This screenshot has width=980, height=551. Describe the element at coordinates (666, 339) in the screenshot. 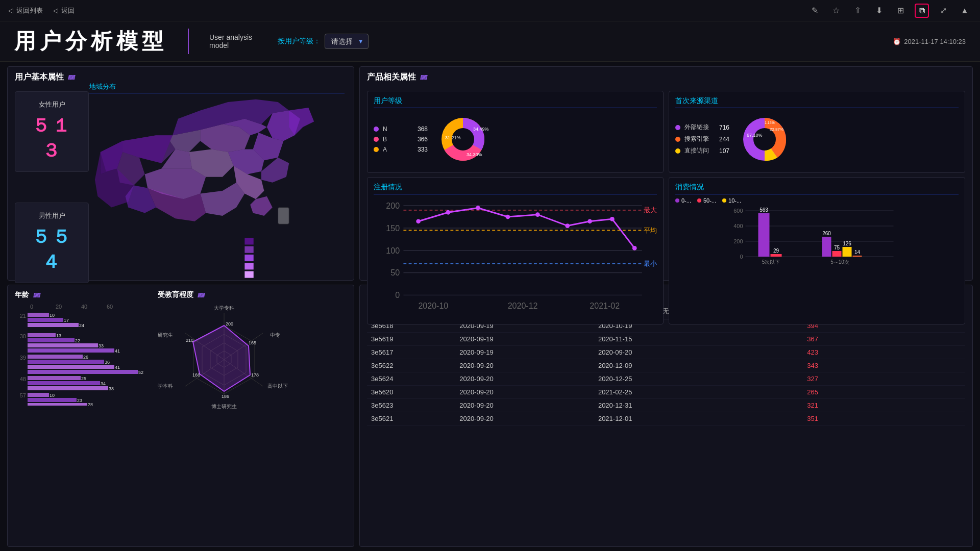

I see `table-row: 3e5619 2020-09-19 2020-11-15 367` at that location.